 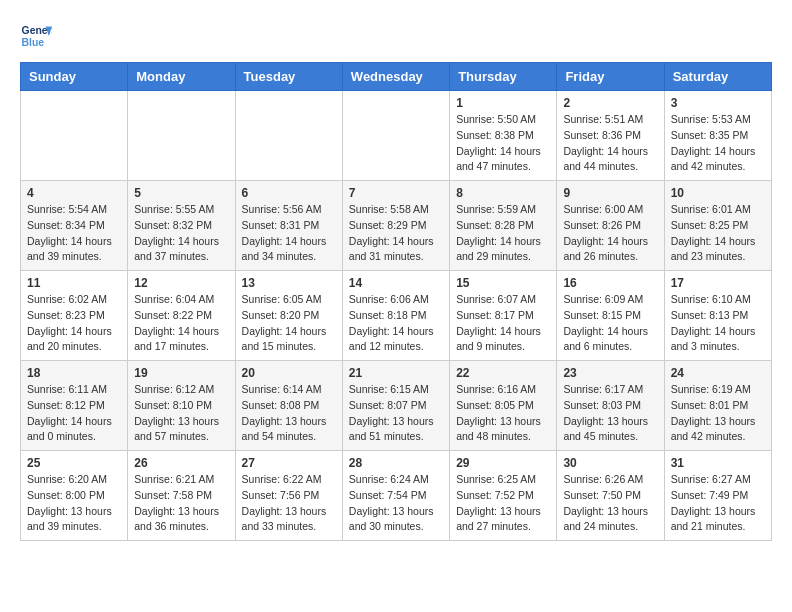 I want to click on calendar-header-thursday: Thursday, so click(x=504, y=77).